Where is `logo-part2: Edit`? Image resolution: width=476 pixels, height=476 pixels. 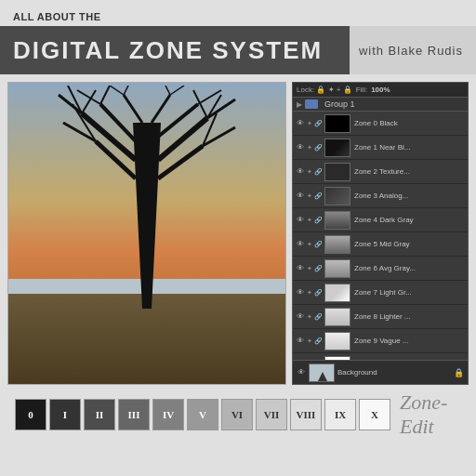
logo-part2: Edit is located at coordinates (416, 426).